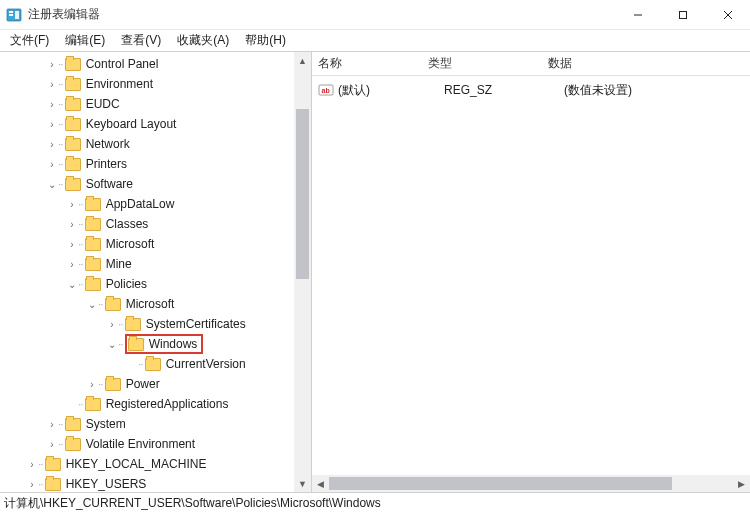  I want to click on tree-node: ··HKEY_USERS, so click(147, 483).